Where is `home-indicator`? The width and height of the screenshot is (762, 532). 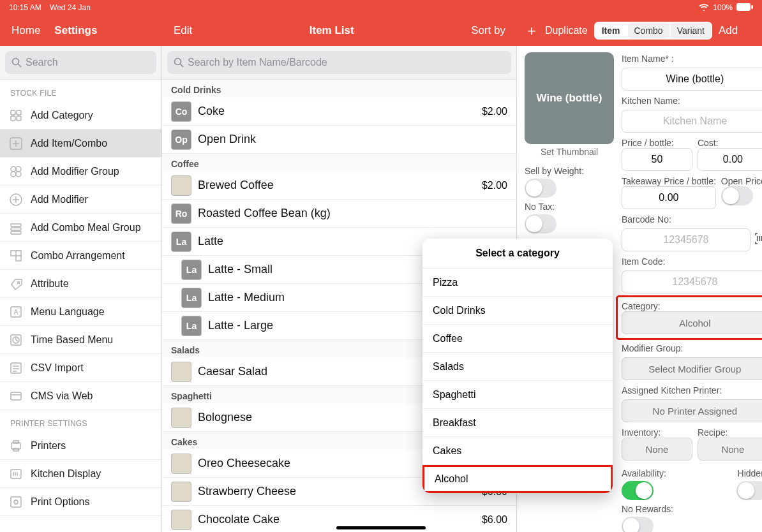 home-indicator is located at coordinates (381, 528).